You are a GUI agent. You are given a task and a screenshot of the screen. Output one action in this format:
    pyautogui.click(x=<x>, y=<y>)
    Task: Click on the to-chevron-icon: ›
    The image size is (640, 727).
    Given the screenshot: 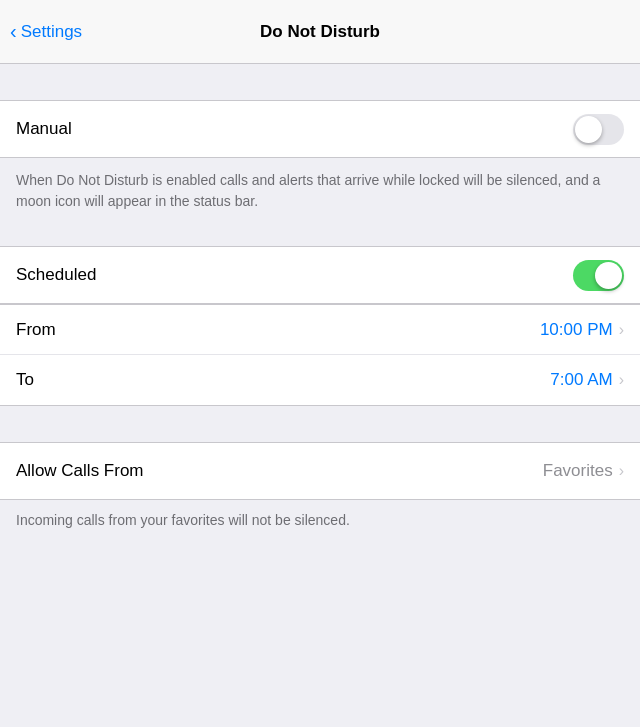 What is the action you would take?
    pyautogui.click(x=622, y=380)
    